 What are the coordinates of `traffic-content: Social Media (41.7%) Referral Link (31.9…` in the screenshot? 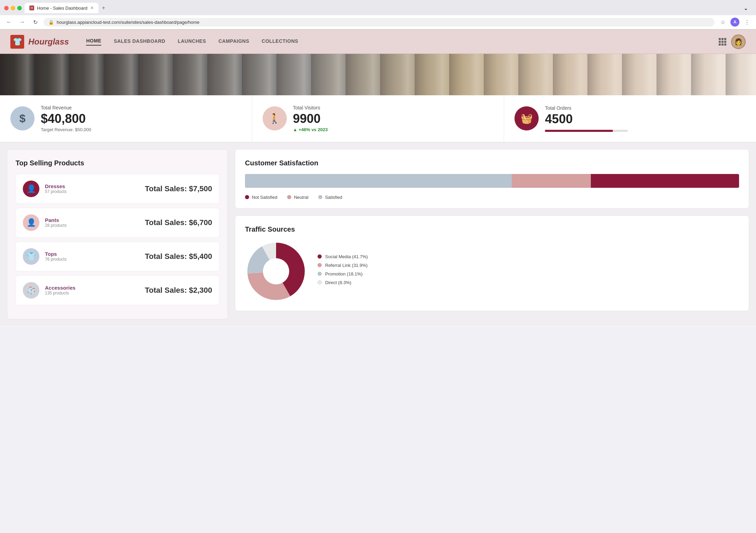 It's located at (492, 271).